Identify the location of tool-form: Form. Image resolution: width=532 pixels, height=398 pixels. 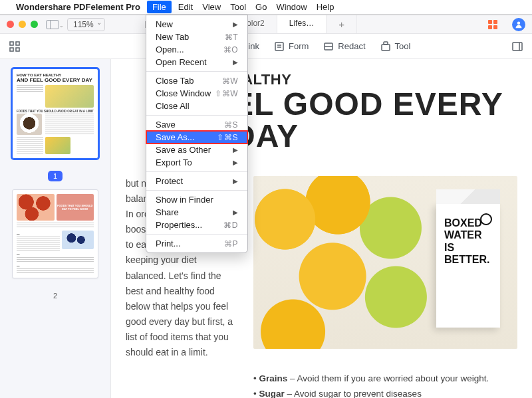
(291, 47).